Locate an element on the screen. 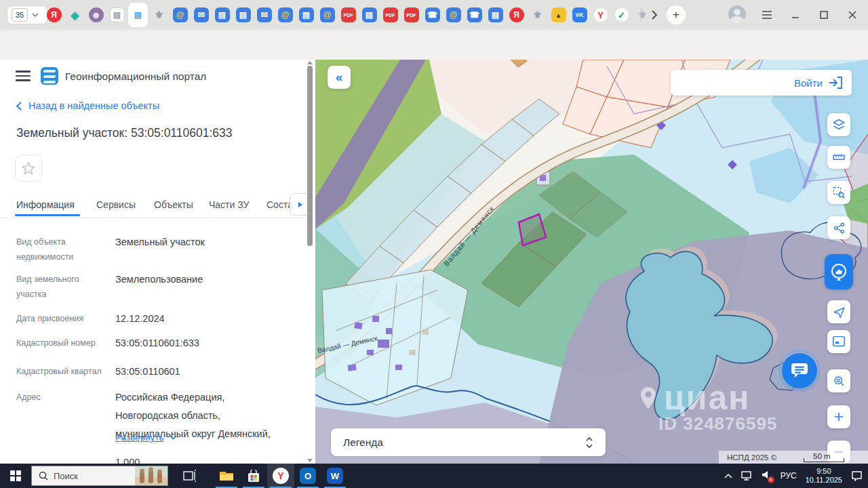 The height and width of the screenshot is (488, 868). nspd-active-favicon-icon: ▤ is located at coordinates (138, 15).